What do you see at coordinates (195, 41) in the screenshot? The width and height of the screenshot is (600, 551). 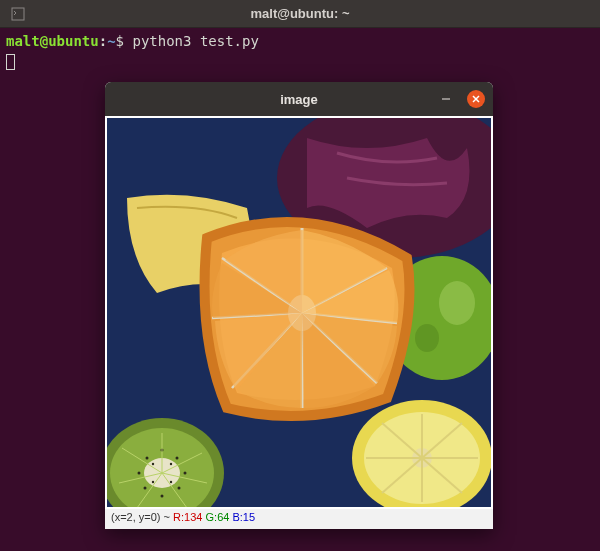 I see `command-text: python3 test.py` at bounding box center [195, 41].